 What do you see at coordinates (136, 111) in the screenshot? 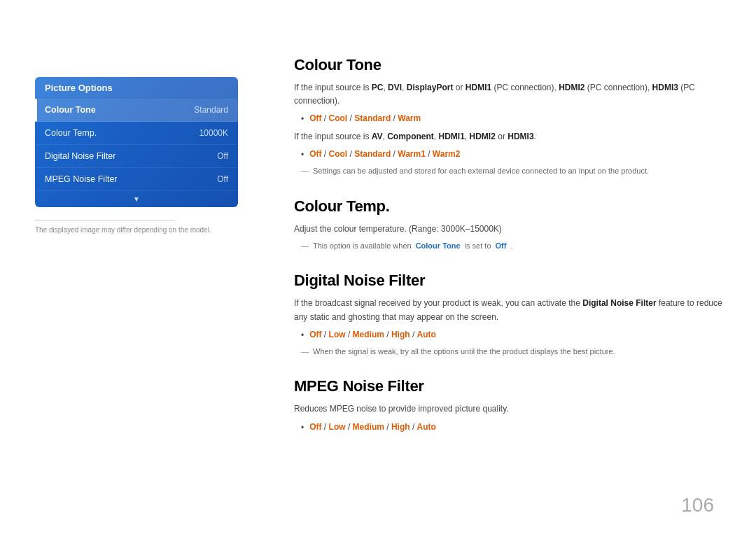
I see `menu-item-colour-tone: Colour Tone Standard` at bounding box center [136, 111].